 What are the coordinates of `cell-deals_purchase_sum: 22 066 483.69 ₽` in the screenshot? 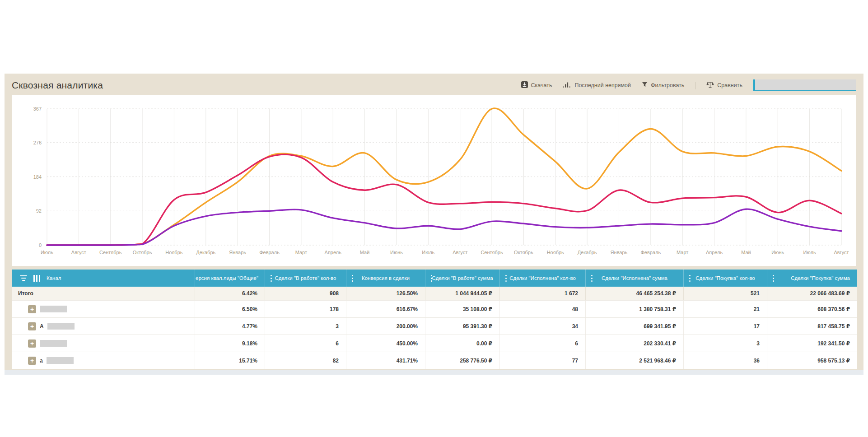 It's located at (812, 293).